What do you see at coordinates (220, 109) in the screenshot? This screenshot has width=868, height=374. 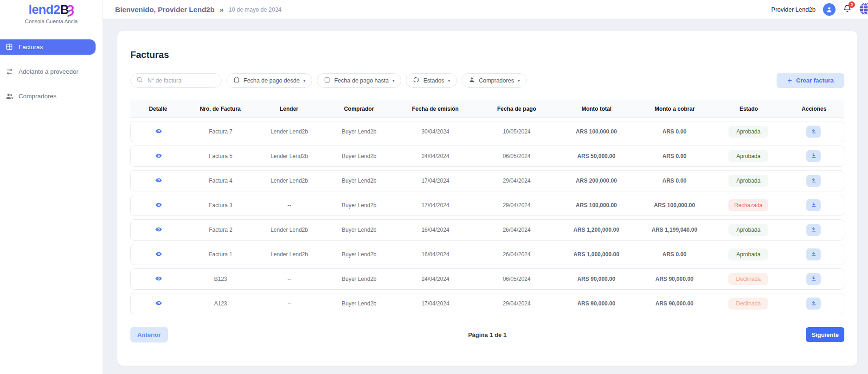 I see `col-header-nro-factura: Nro. de Factura` at bounding box center [220, 109].